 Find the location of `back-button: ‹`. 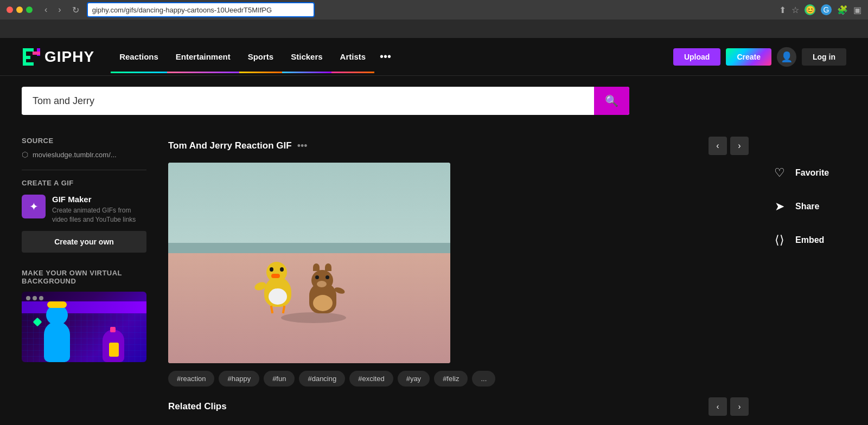

back-button: ‹ is located at coordinates (46, 10).